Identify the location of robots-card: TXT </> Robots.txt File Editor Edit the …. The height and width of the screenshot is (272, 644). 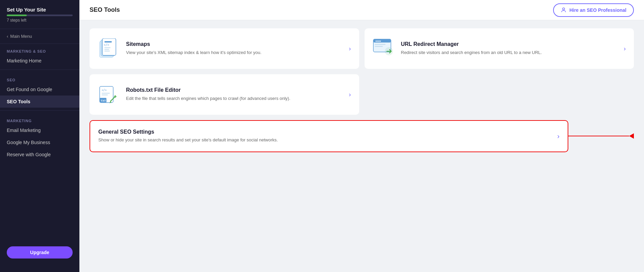
(224, 94).